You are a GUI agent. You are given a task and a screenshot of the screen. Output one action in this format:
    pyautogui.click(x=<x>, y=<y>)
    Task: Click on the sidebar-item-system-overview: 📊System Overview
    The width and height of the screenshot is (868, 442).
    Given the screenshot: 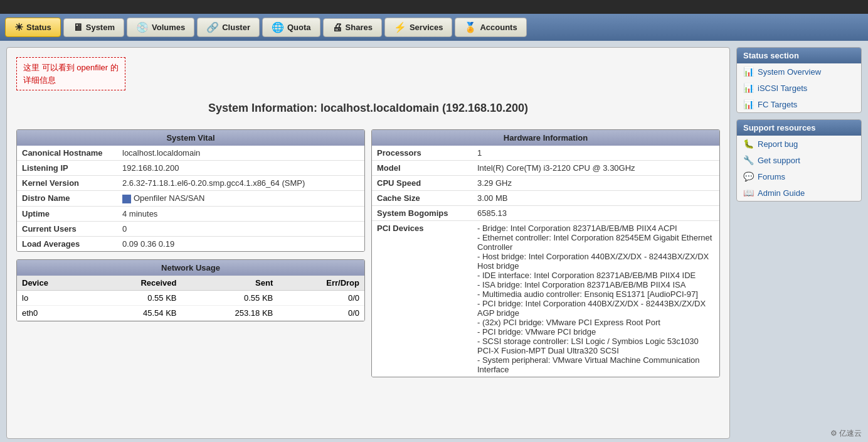 What is the action you would take?
    pyautogui.click(x=799, y=72)
    